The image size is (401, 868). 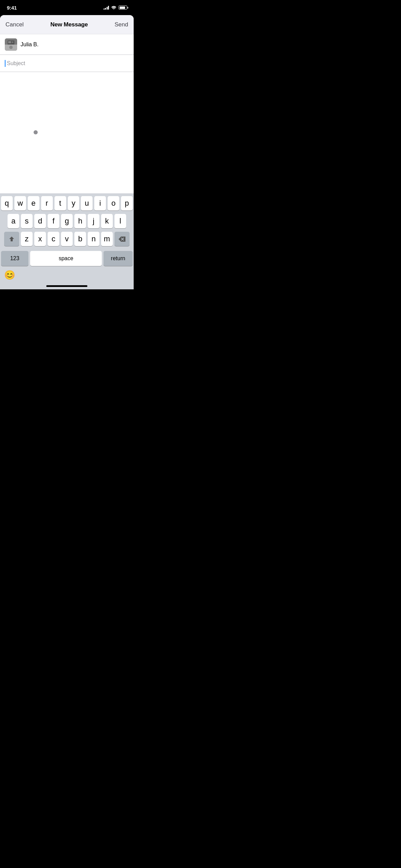 What do you see at coordinates (123, 8) in the screenshot?
I see `battery-icon` at bounding box center [123, 8].